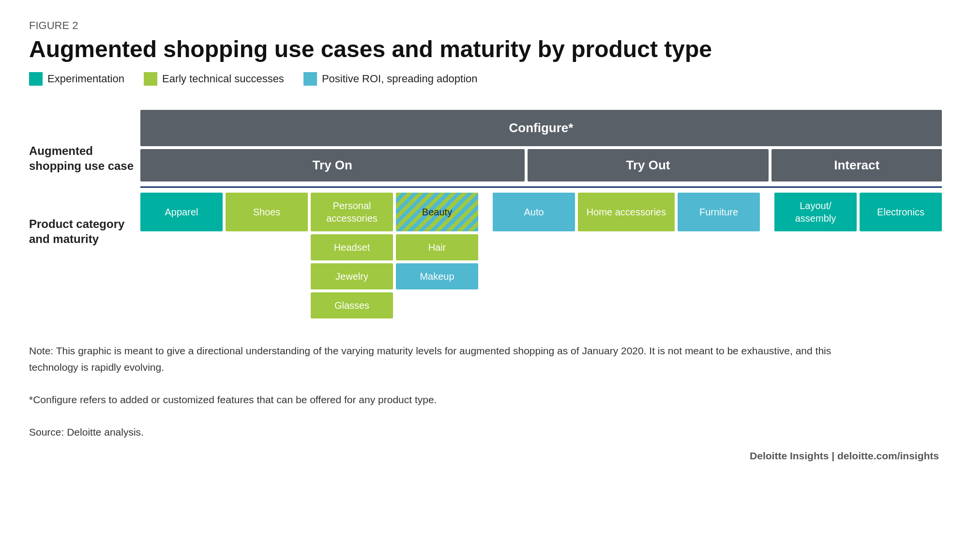 This screenshot has width=968, height=560. Describe the element at coordinates (816, 212) in the screenshot. I see `cell-layout: Layout/ assembly` at that location.